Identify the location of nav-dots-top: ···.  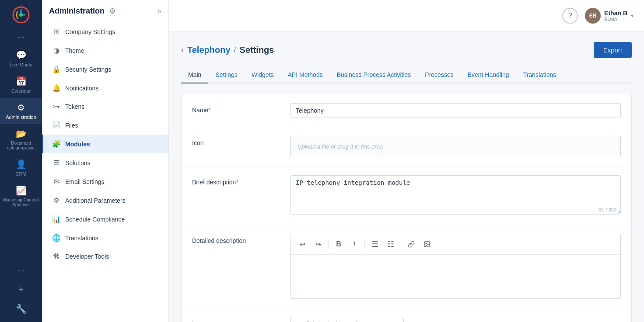
(21, 38).